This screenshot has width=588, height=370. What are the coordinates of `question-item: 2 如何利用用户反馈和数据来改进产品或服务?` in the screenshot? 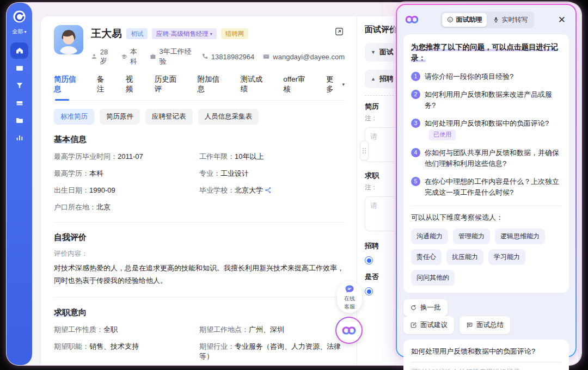 It's located at (486, 100).